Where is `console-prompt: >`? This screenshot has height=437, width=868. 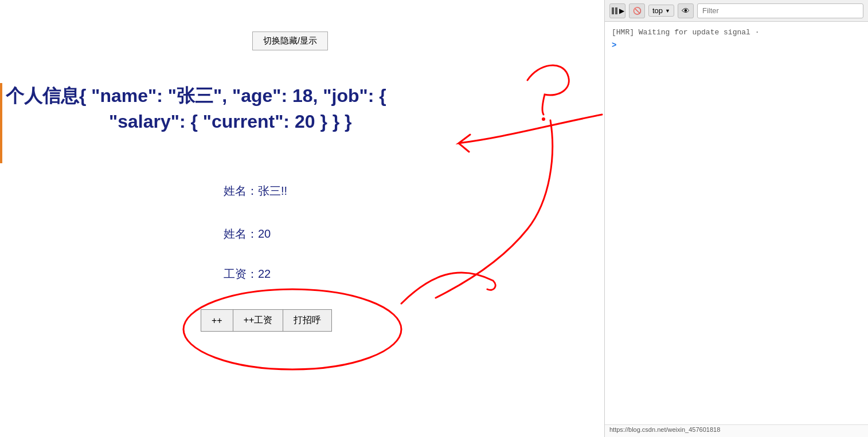 console-prompt: > is located at coordinates (736, 45).